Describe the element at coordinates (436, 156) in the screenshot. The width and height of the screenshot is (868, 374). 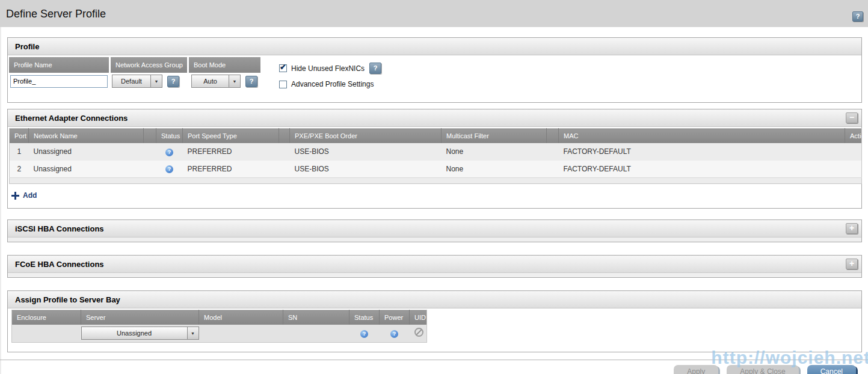
I see `ethernet-connections-table: Port Network Name Status Port Speed Type…` at that location.